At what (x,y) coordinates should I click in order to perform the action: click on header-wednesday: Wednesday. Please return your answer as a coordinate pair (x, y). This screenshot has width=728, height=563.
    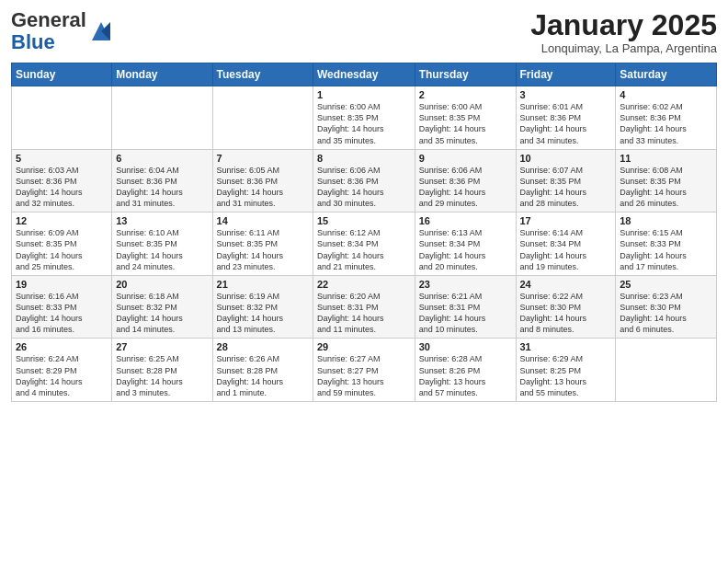
    Looking at the image, I should click on (364, 75).